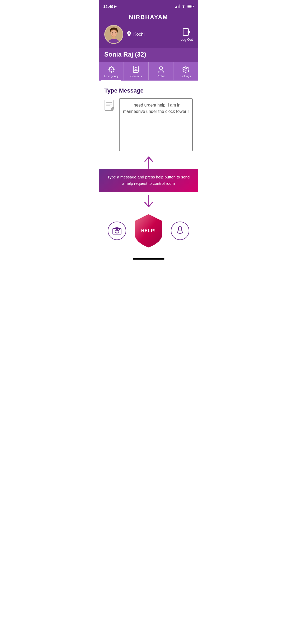  Describe the element at coordinates (114, 34) in the screenshot. I see `avatar` at that location.